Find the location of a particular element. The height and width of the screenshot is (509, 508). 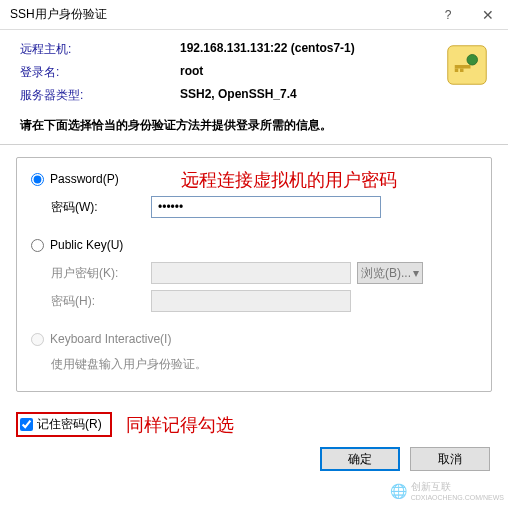

password-radio is located at coordinates (38, 180).